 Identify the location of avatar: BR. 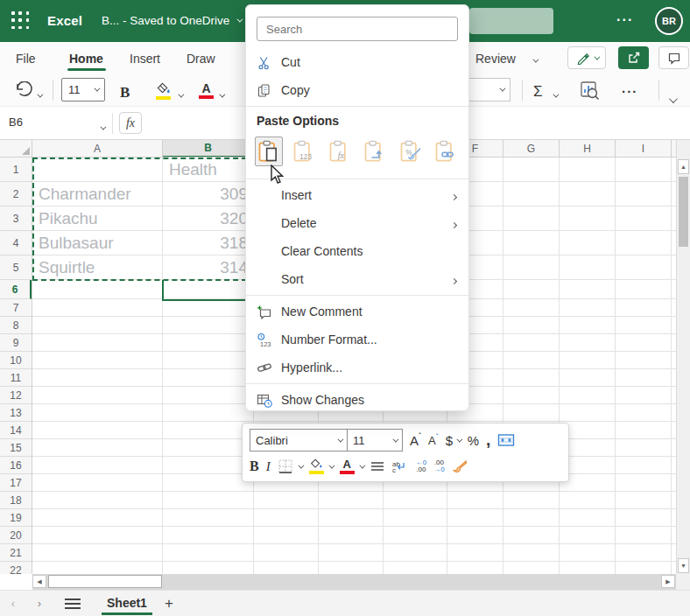
(669, 21).